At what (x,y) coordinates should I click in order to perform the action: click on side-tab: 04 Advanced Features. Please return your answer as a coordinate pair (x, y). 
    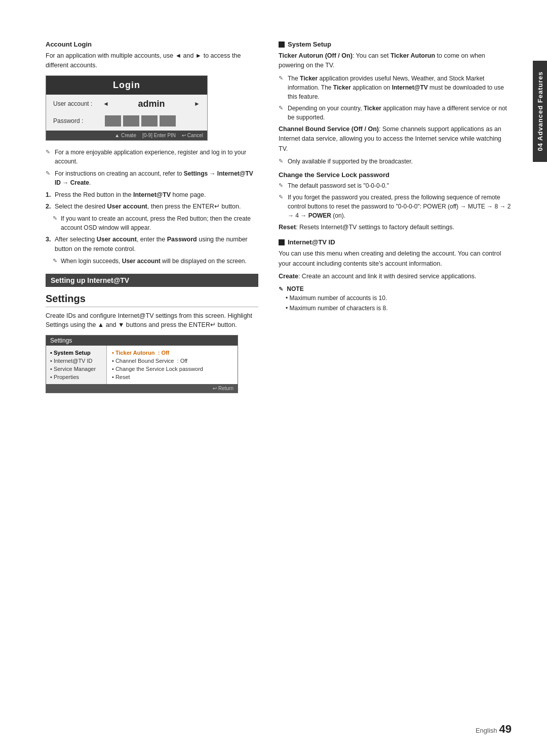
    Looking at the image, I should click on (540, 111).